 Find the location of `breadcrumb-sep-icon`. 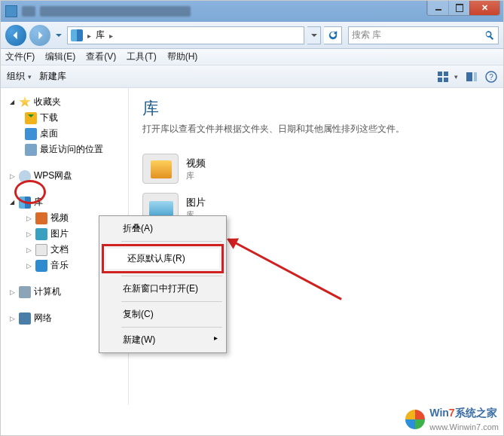

breadcrumb-sep-icon is located at coordinates (89, 35).